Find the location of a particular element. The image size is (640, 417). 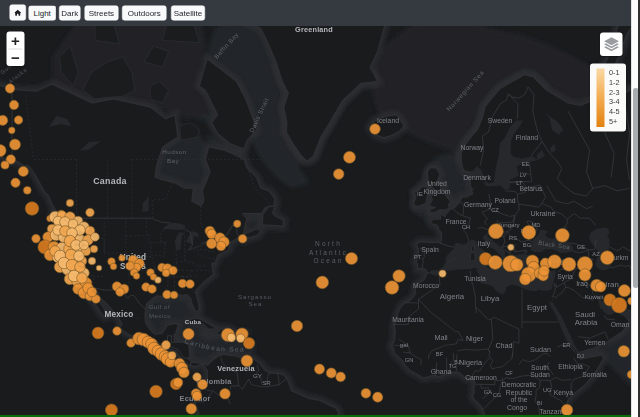

svg-text: Sea is located at coordinates (255, 304).